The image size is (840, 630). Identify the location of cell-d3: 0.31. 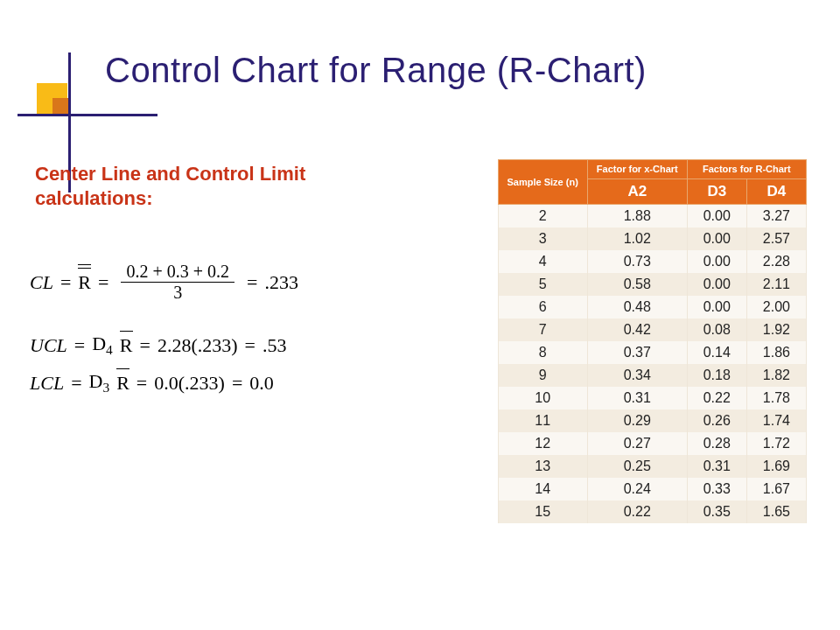
(717, 466).